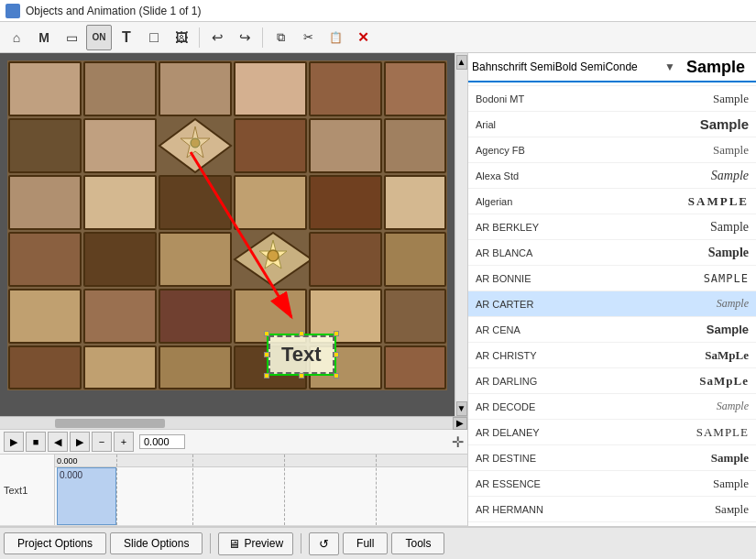 The width and height of the screenshot is (756, 559). What do you see at coordinates (156, 543) in the screenshot?
I see `slide-options-btn: Slide Options` at bounding box center [156, 543].